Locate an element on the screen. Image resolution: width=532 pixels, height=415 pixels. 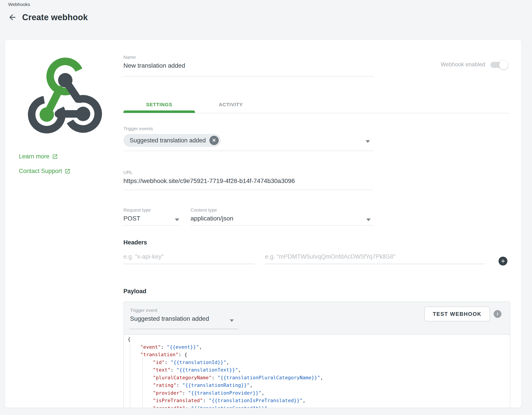
payload-code-lines: {"event": "{{event}}","translation": {"i… is located at coordinates (319, 372).